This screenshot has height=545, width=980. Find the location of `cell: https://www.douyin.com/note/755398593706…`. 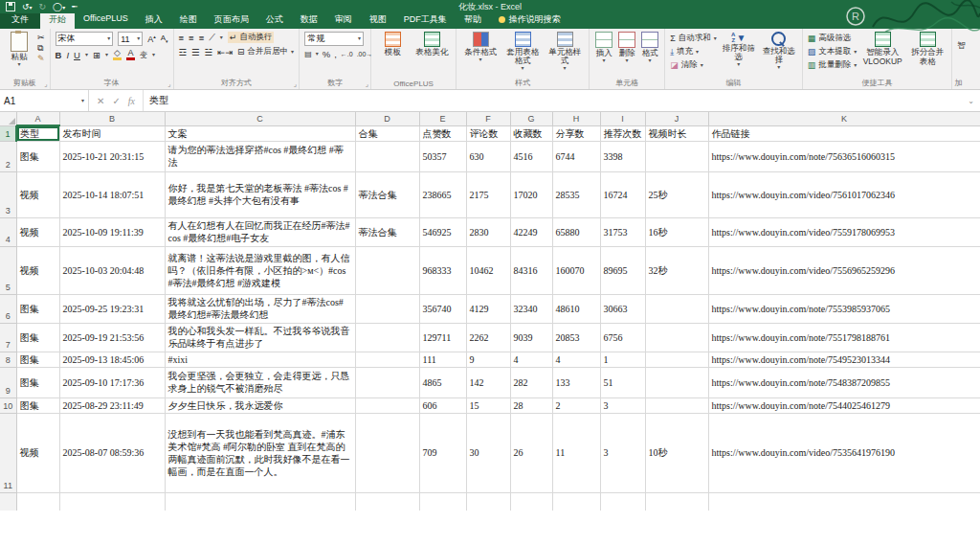

cell: https://www.douyin.com/note/755398593706… is located at coordinates (844, 308).